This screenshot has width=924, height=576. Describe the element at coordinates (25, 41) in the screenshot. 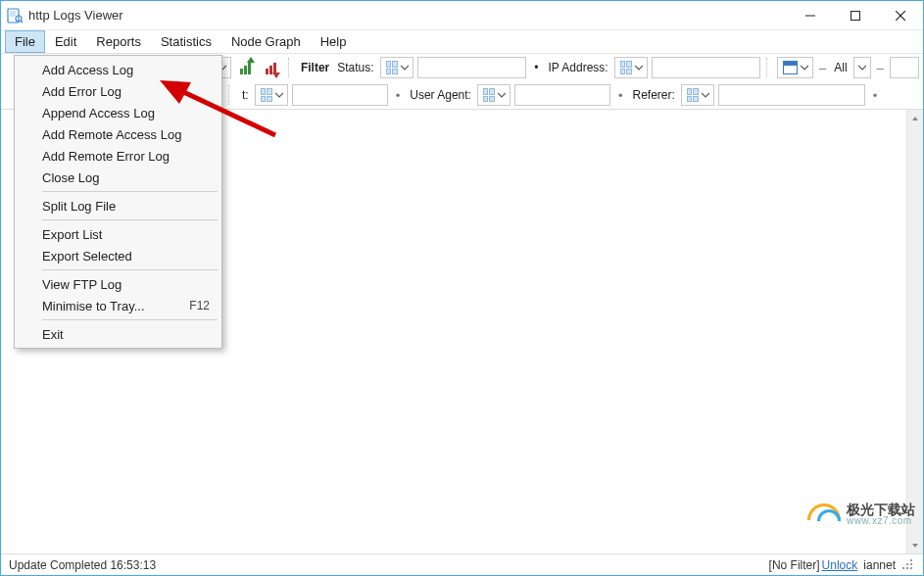

I see `menu-file: File` at that location.